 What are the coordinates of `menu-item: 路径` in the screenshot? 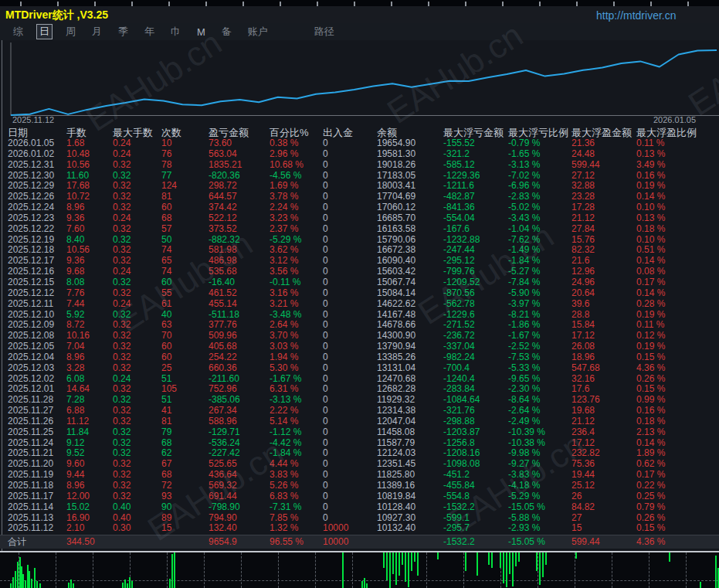 It's located at (324, 32).